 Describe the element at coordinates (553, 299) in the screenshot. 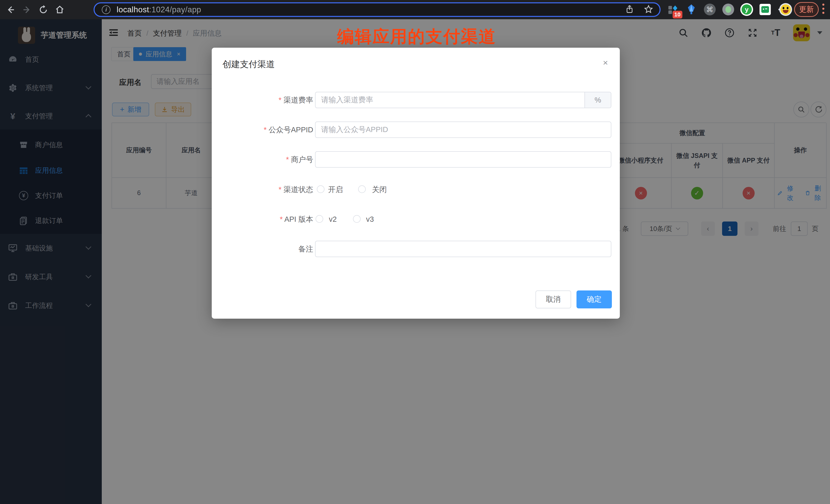

I see `cancel-button: 取消` at that location.